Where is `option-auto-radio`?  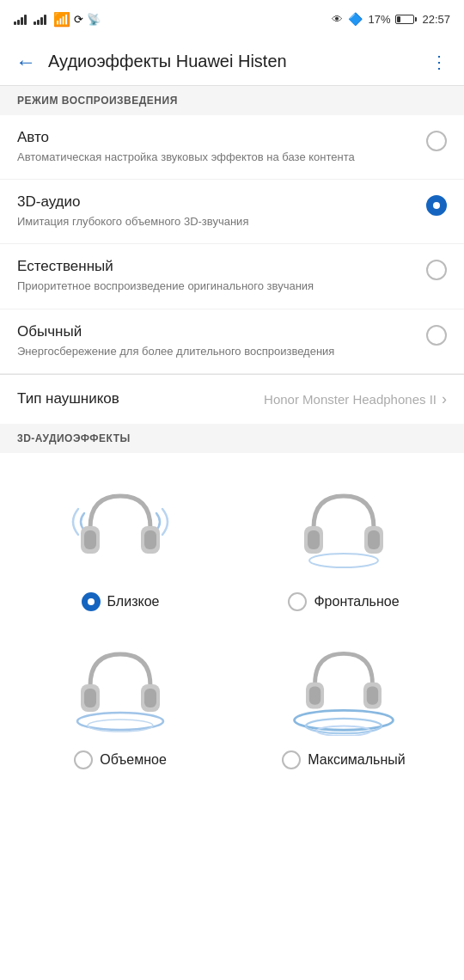
option-auto-radio is located at coordinates (437, 141).